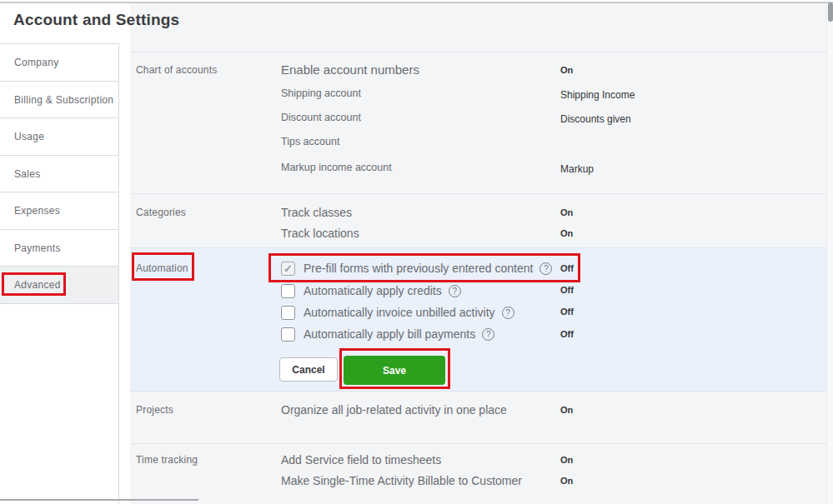 The width and height of the screenshot is (833, 504). I want to click on automation-row-apply-bill-payments: Automatically apply bill payments ?, so click(388, 334).